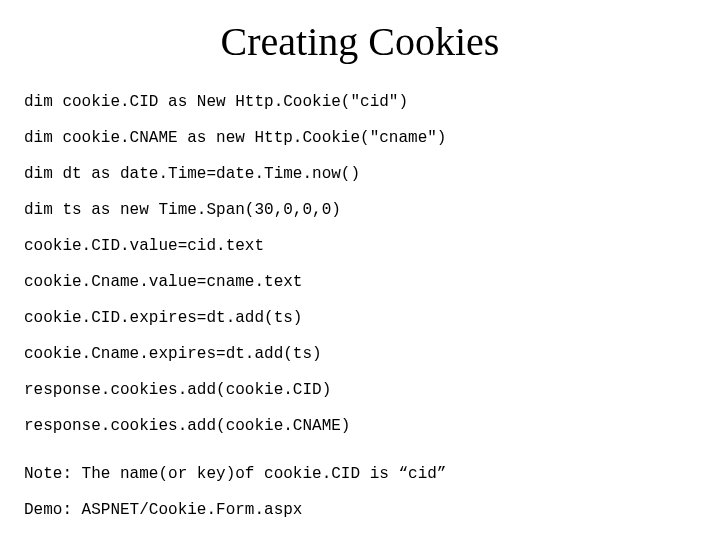 The width and height of the screenshot is (720, 540). Describe the element at coordinates (360, 318) in the screenshot. I see `code-line: cookie.CID.expires=dt.add(ts)` at that location.